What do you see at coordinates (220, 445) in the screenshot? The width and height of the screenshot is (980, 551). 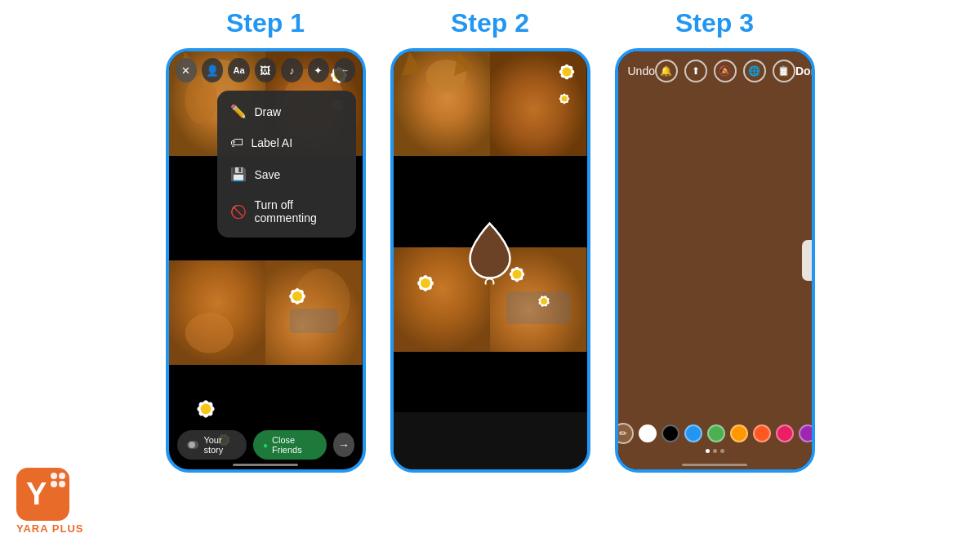 I see `your-story-label: Your story` at bounding box center [220, 445].